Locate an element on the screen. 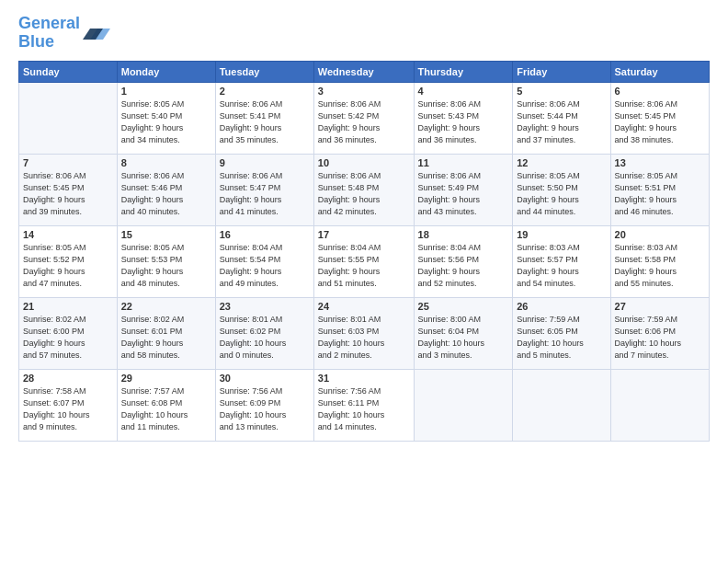  day-info: Sunrise: 8:06 AMSunset: 5:47 PMDaylight:… is located at coordinates (265, 194).